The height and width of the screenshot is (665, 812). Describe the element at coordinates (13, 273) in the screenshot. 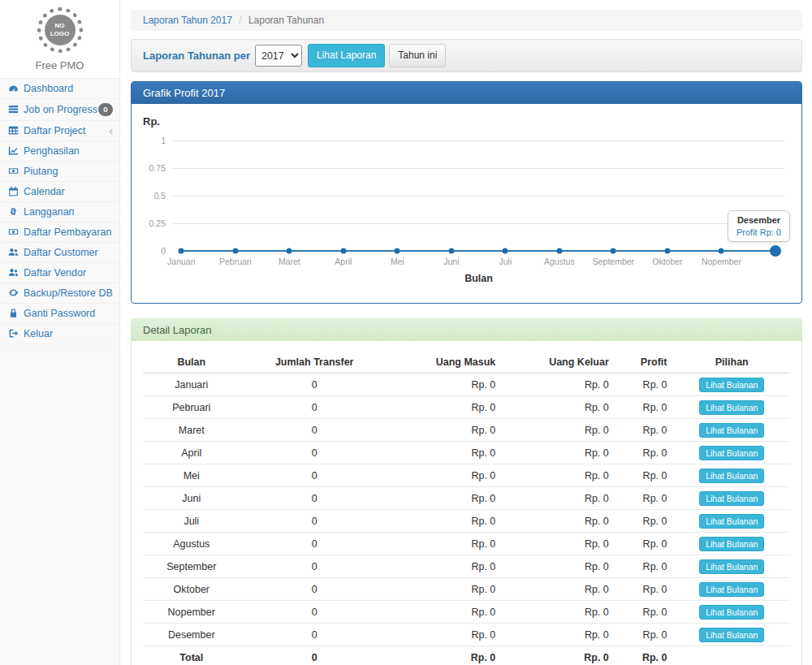

I see `users-icon` at that location.